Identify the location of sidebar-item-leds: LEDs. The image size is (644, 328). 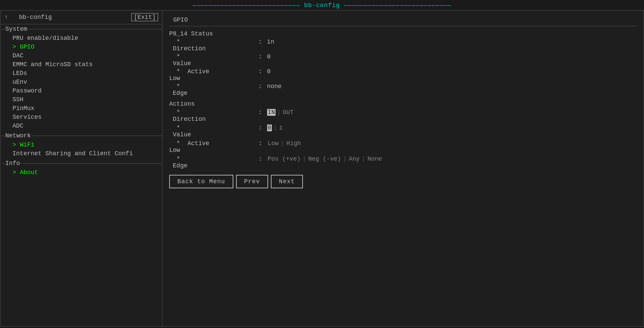
(81, 73).